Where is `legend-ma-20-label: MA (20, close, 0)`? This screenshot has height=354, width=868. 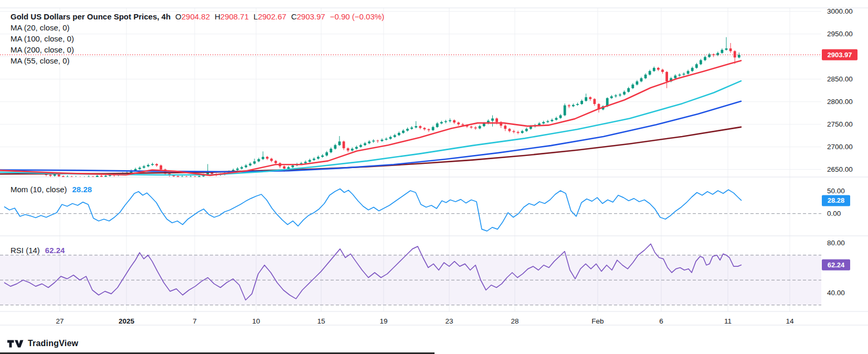 legend-ma-20-label: MA (20, close, 0) is located at coordinates (40, 27).